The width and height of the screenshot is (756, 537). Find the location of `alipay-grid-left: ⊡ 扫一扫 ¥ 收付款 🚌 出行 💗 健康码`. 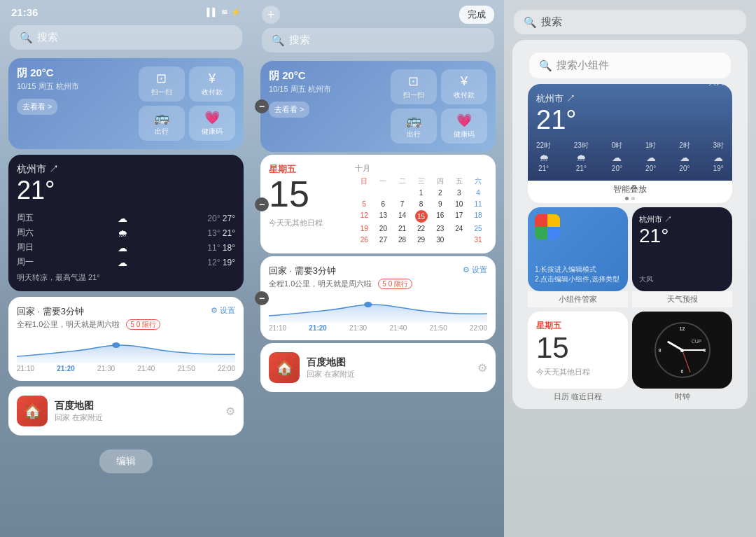

alipay-grid-left: ⊡ 扫一扫 ¥ 收付款 🚌 出行 💗 健康码 is located at coordinates (187, 104).